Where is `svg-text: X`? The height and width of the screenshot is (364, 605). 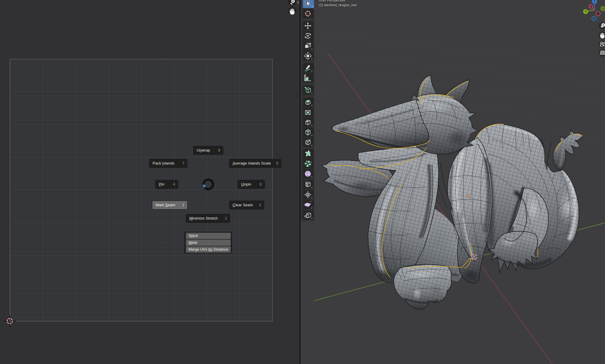 svg-text: X is located at coordinates (591, 7).